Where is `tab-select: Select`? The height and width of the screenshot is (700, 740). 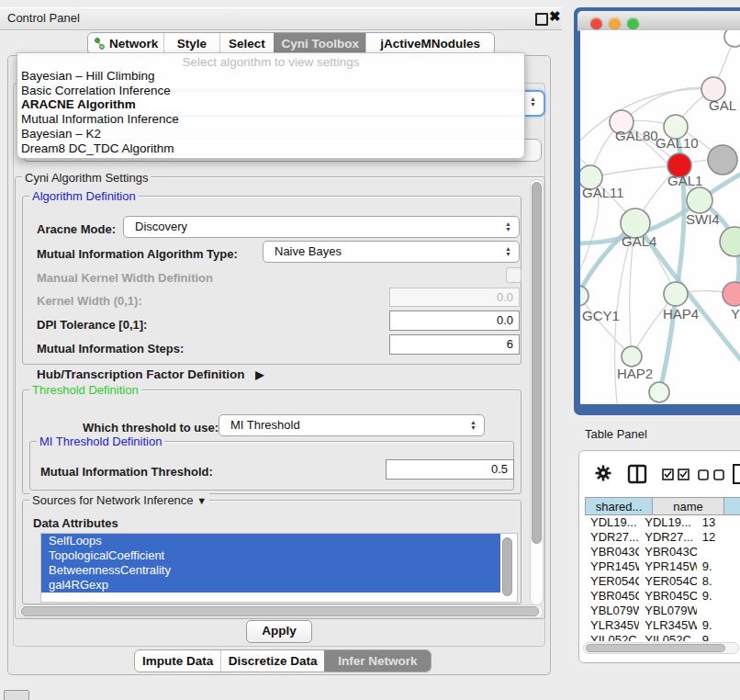
tab-select: Select is located at coordinates (246, 44).